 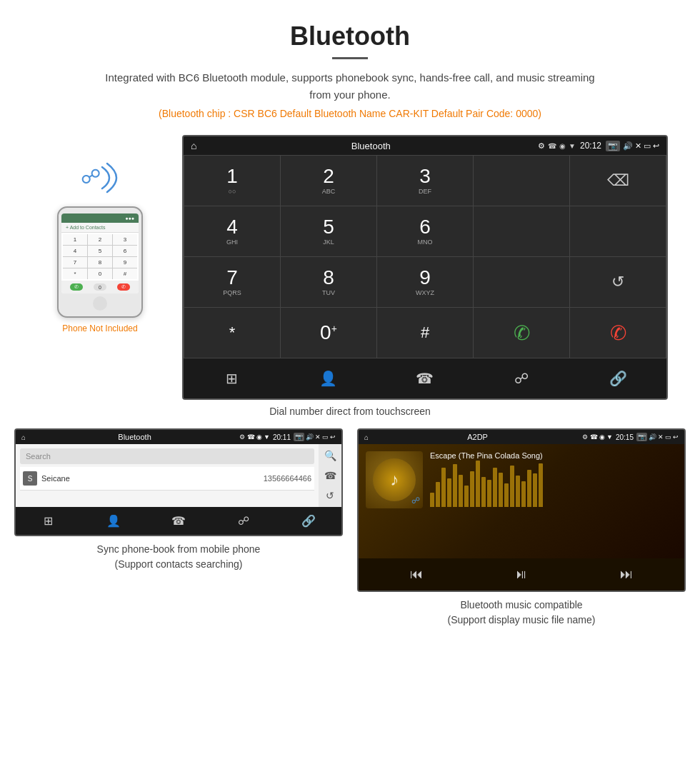 I want to click on dial-key-2: 2 ABC, so click(x=329, y=181).